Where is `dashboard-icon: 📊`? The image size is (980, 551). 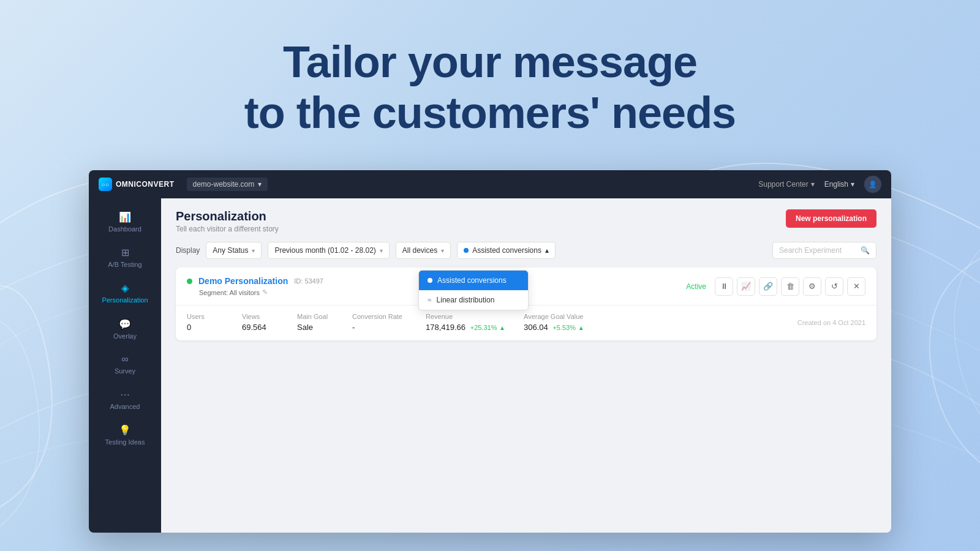
dashboard-icon: 📊 is located at coordinates (125, 217).